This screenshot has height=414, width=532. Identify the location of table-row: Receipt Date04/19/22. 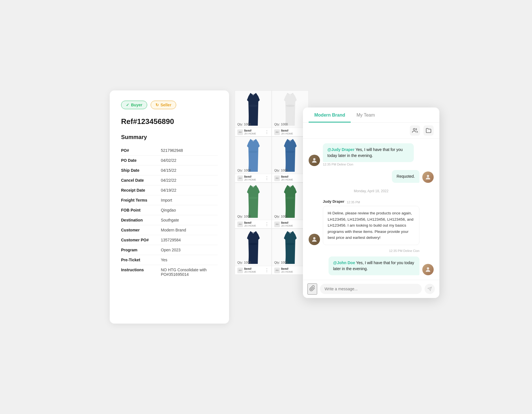
(169, 191).